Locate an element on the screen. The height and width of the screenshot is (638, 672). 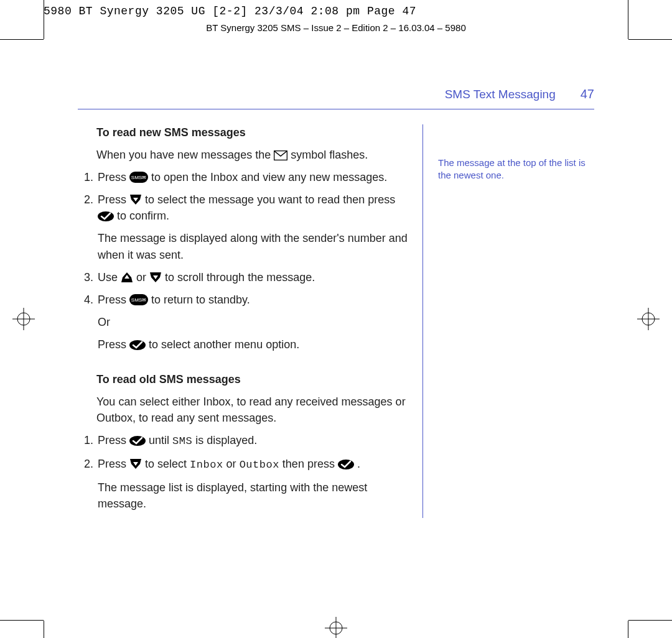
step-note: The message is displayed along with the … is located at coordinates (253, 246).